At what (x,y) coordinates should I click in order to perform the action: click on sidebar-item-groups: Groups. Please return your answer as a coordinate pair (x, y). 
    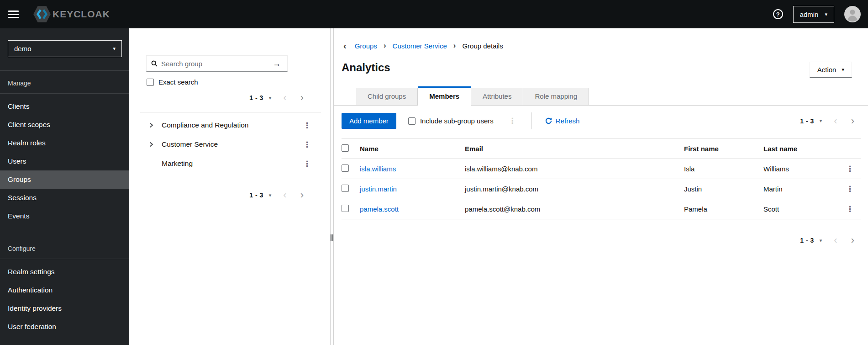
    Looking at the image, I should click on (65, 180).